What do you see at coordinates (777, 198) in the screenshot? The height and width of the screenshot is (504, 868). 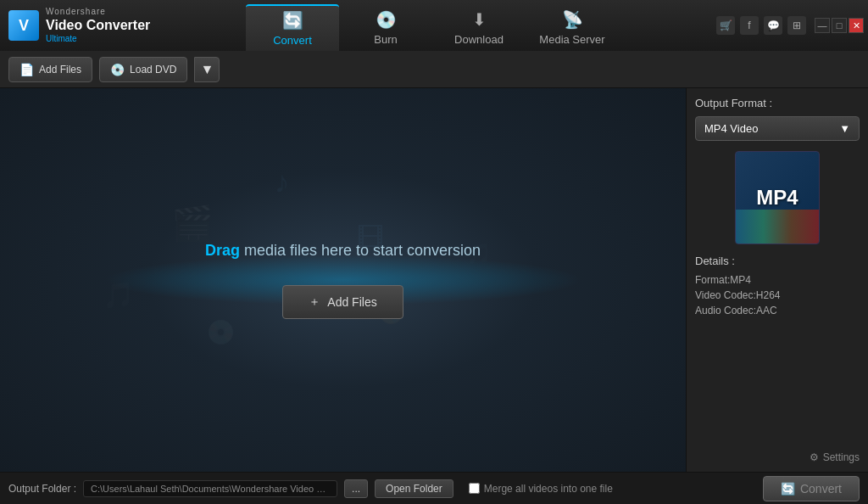 I see `mp4-preview: MP4` at bounding box center [777, 198].